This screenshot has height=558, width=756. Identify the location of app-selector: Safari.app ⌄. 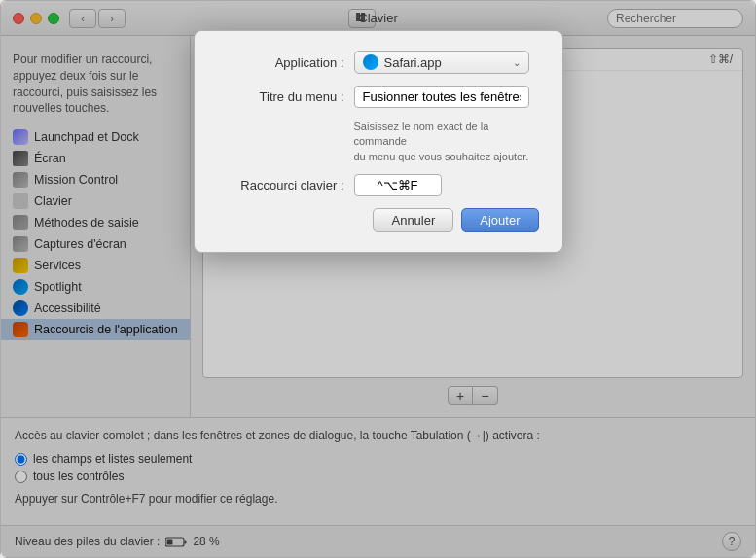
(442, 62).